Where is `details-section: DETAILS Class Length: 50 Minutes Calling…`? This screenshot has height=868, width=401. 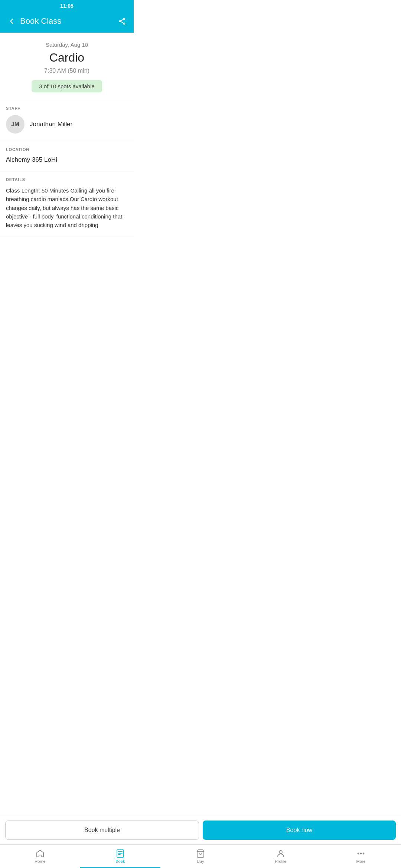
details-section: DETAILS Class Length: 50 Minutes Calling… is located at coordinates (67, 204).